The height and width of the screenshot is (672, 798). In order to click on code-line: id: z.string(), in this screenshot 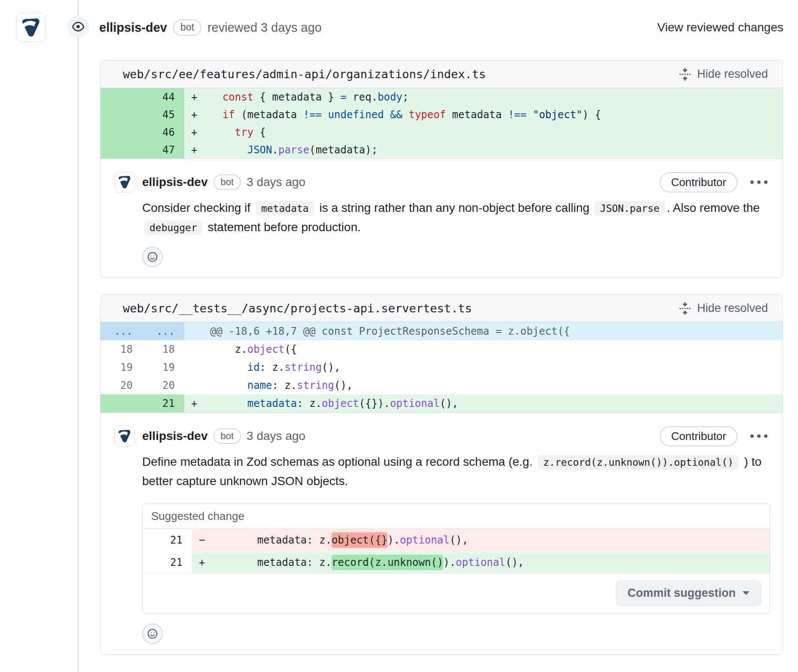, I will do `click(494, 367)`.